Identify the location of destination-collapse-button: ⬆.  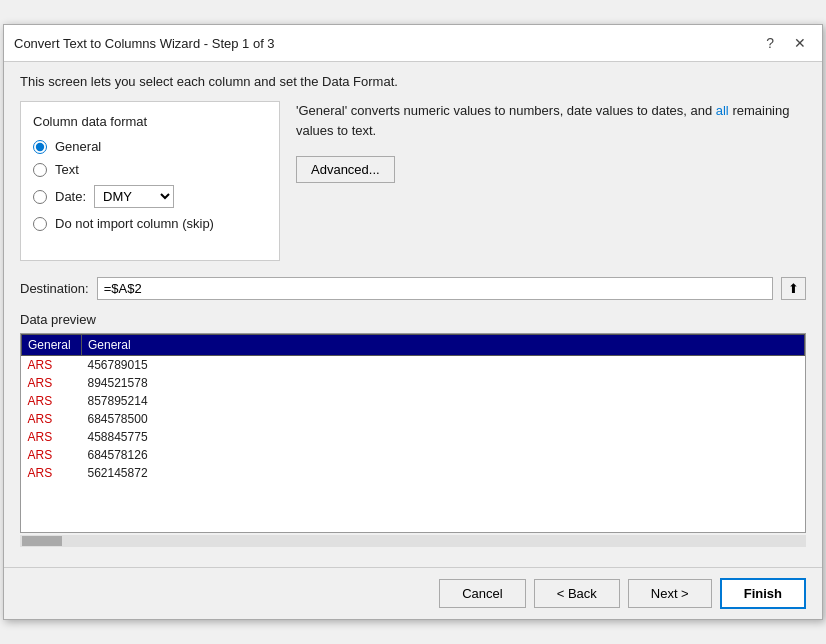
(794, 288).